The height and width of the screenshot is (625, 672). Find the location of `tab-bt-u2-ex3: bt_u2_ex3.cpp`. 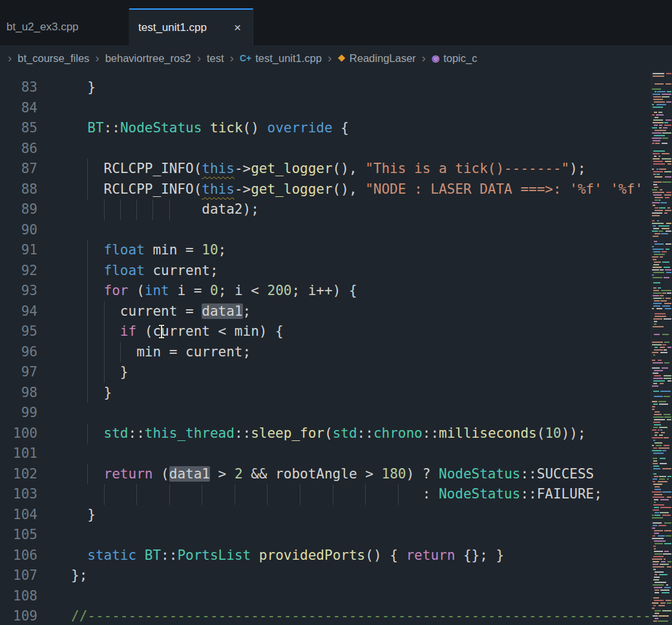

tab-bt-u2-ex3: bt_u2_ex3.cpp is located at coordinates (65, 27).